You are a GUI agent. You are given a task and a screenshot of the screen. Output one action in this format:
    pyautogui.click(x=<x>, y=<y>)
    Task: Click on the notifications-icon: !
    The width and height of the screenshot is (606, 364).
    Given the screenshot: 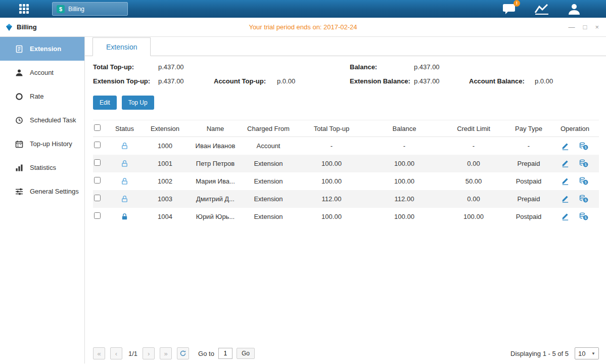 What is the action you would take?
    pyautogui.click(x=509, y=9)
    